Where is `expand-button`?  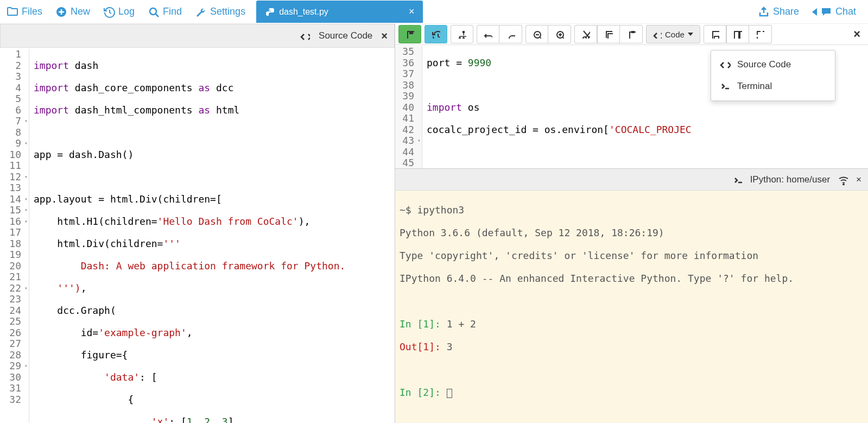
expand-button is located at coordinates (761, 34).